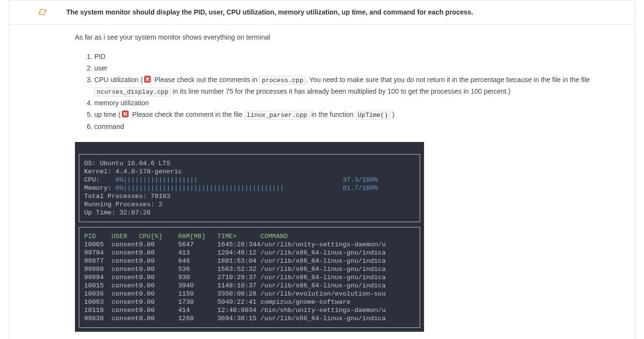 This screenshot has width=644, height=339. I want to click on list-item: PID, so click(360, 57).